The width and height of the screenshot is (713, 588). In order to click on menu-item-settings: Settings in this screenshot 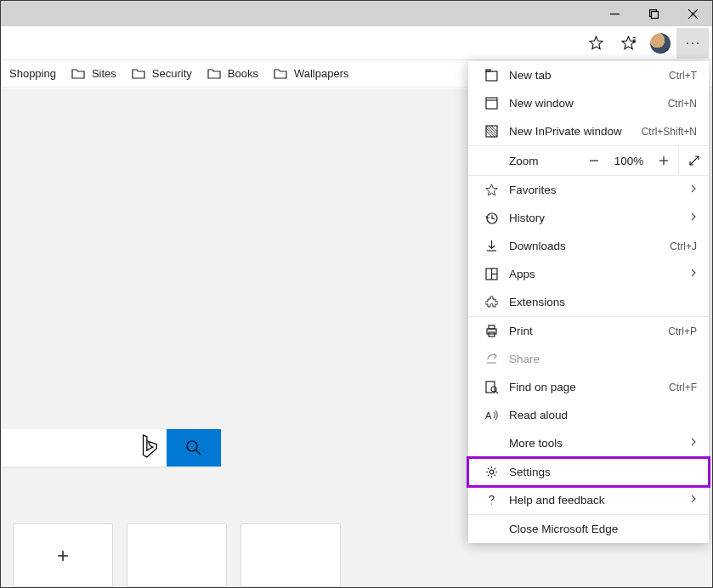, I will do `click(588, 472)`.